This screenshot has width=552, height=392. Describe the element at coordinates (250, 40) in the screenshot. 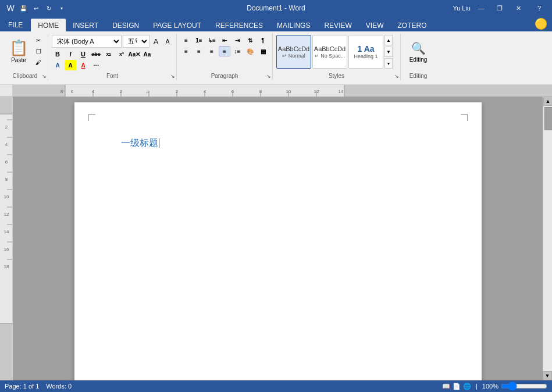

I see `sort-button: ⇅` at that location.